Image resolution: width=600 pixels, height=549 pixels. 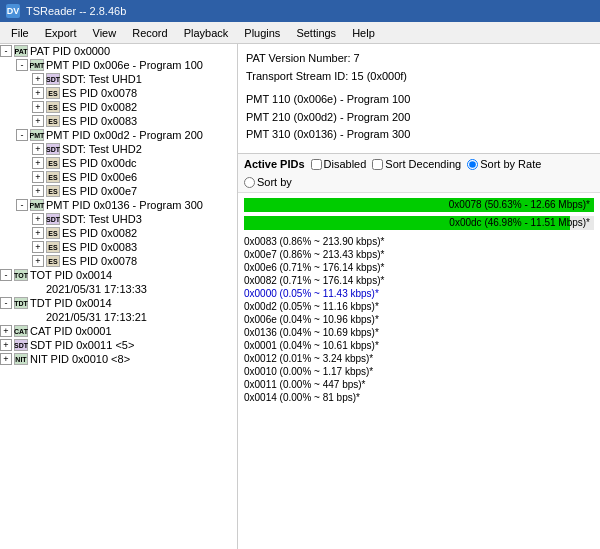 What do you see at coordinates (20, 33) in the screenshot?
I see `menu-item-file: File` at bounding box center [20, 33].